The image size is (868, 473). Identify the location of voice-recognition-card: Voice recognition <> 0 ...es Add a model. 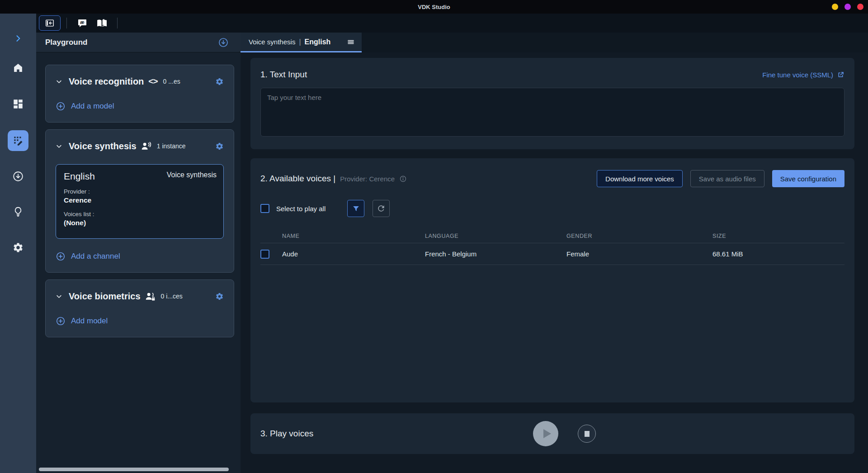
(140, 94).